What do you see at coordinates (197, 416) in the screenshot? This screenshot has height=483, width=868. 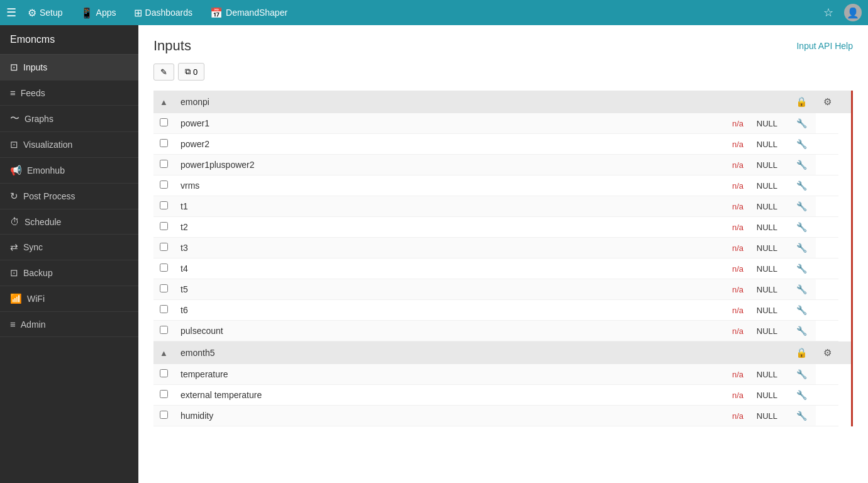 I see `input-name: humidity` at bounding box center [197, 416].